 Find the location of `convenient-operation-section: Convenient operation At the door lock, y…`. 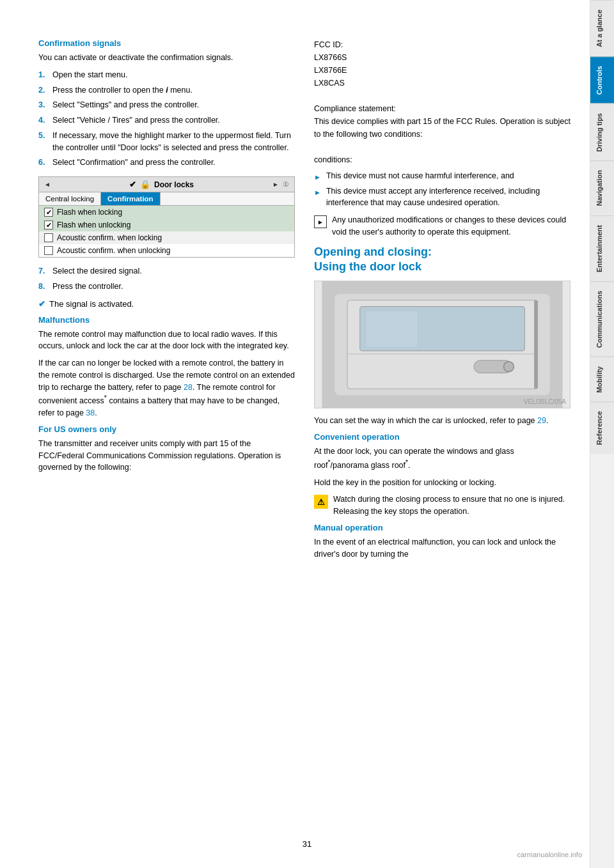

convenient-operation-section: Convenient operation At the door lock, y… is located at coordinates (443, 475).